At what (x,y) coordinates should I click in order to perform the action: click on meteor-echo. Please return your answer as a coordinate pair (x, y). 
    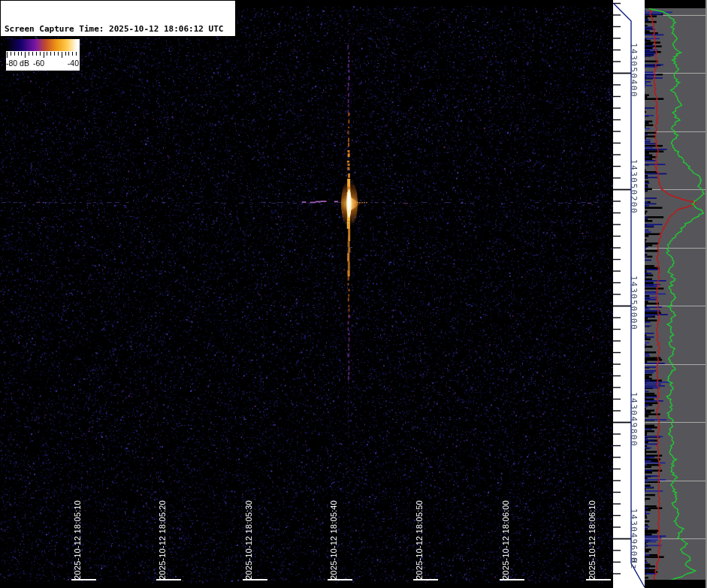
    Looking at the image, I should click on (350, 204).